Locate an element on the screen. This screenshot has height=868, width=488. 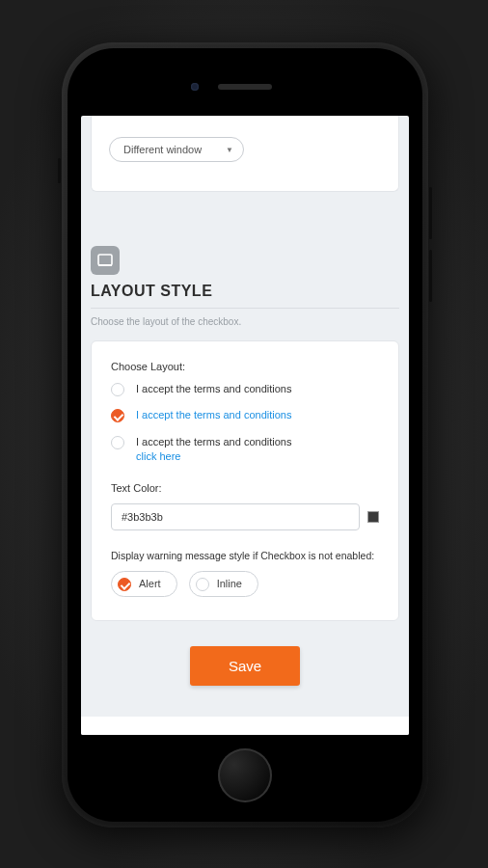
warning-option-alert: Alert is located at coordinates (145, 584).